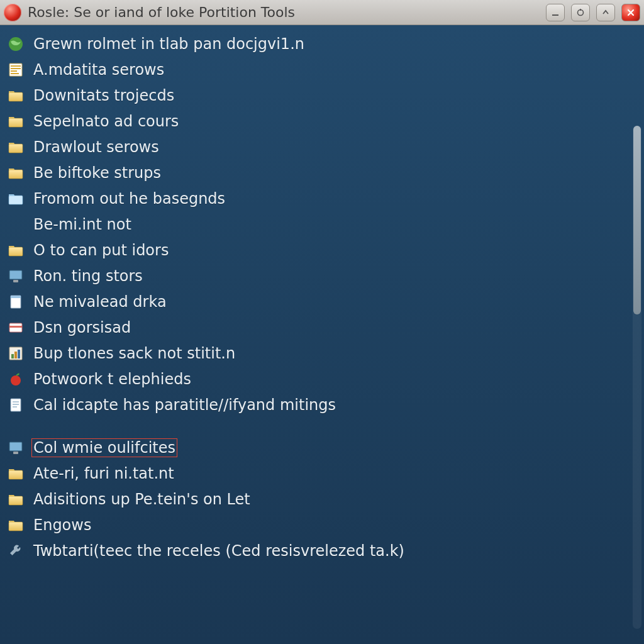 This screenshot has height=644, width=644. What do you see at coordinates (16, 302) in the screenshot?
I see `page-icon` at bounding box center [16, 302].